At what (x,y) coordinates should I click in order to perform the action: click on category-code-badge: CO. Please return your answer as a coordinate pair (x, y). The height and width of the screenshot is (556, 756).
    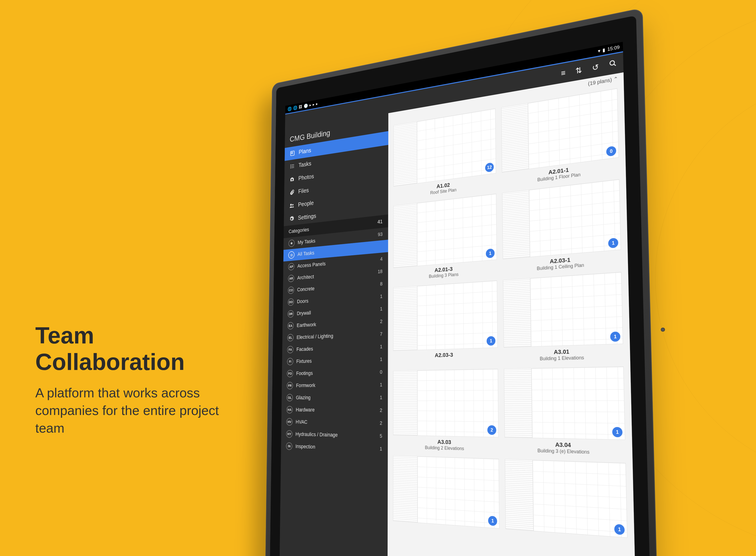
    Looking at the image, I should click on (291, 290).